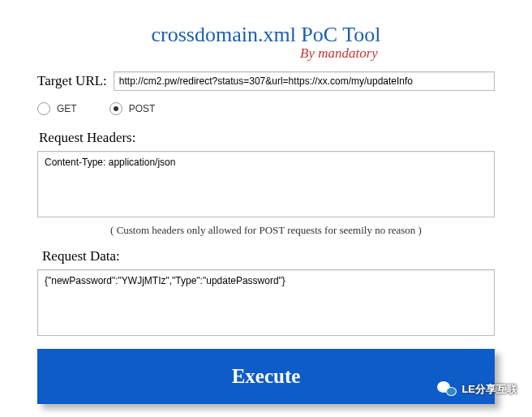  What do you see at coordinates (268, 256) in the screenshot?
I see `request-data-label: Request Data:` at bounding box center [268, 256].